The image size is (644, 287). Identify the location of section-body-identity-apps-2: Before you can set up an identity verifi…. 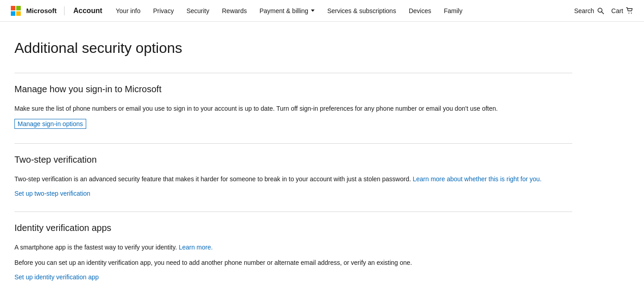
(293, 263).